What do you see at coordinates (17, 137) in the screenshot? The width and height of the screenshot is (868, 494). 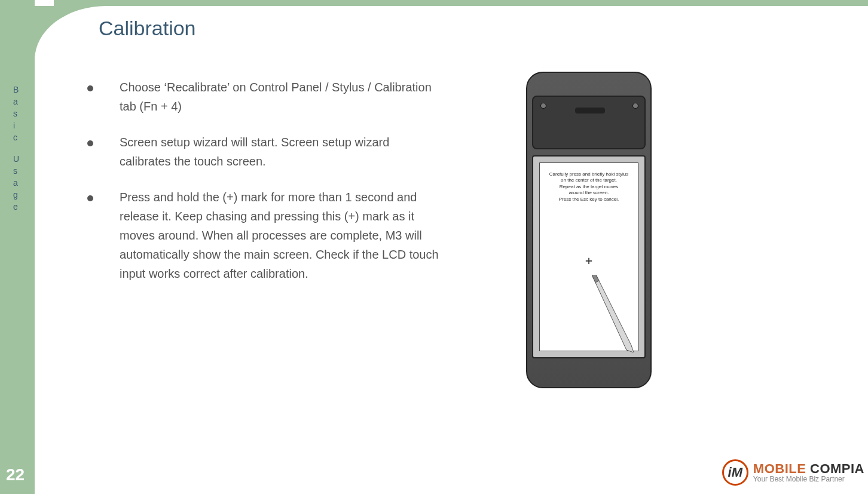 I see `side-letter: c` at bounding box center [17, 137].